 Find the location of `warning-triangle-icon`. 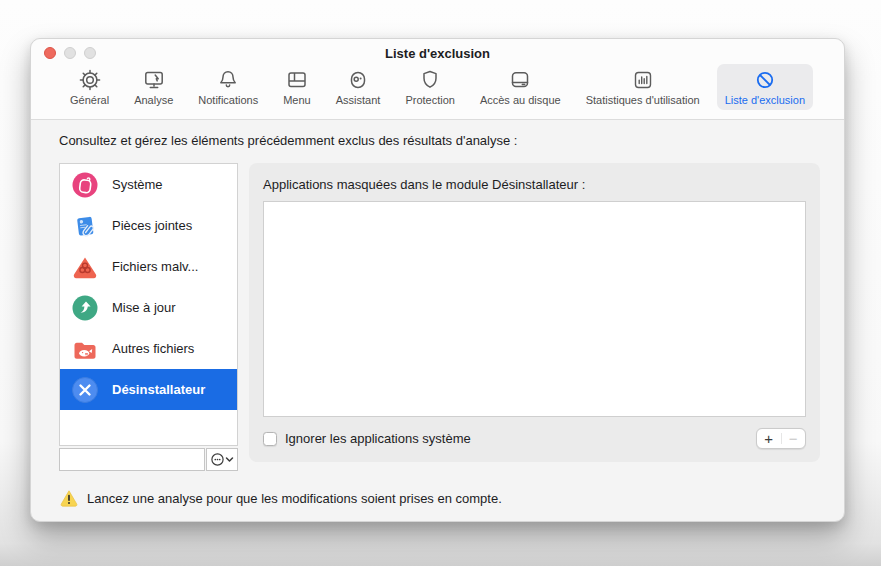

warning-triangle-icon is located at coordinates (69, 498).